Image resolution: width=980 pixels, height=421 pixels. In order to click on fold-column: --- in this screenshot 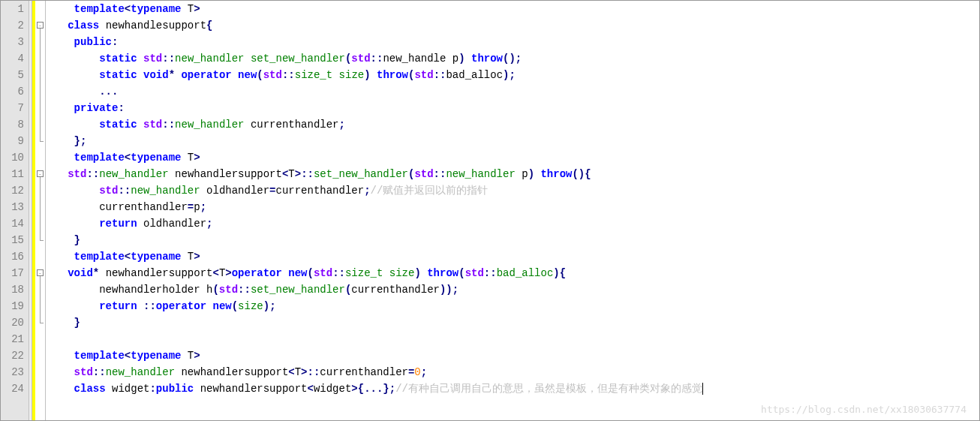, I will do `click(41, 210)`.